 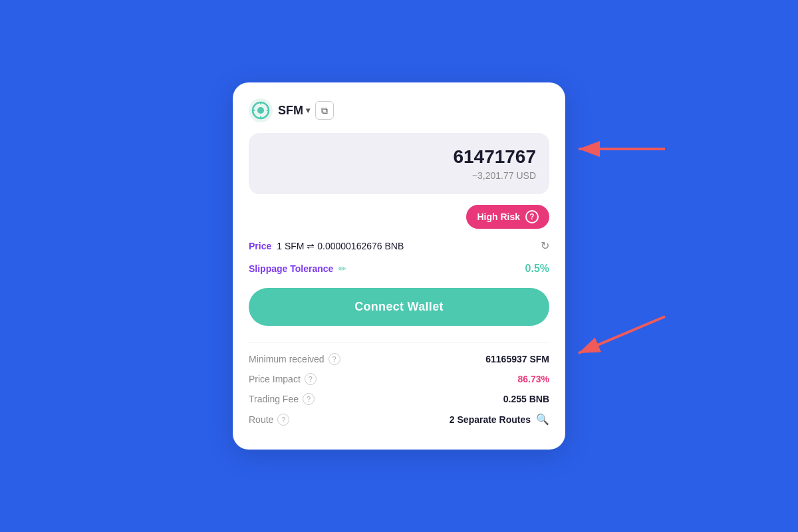 I want to click on chevron-down-icon: ▾, so click(x=308, y=110).